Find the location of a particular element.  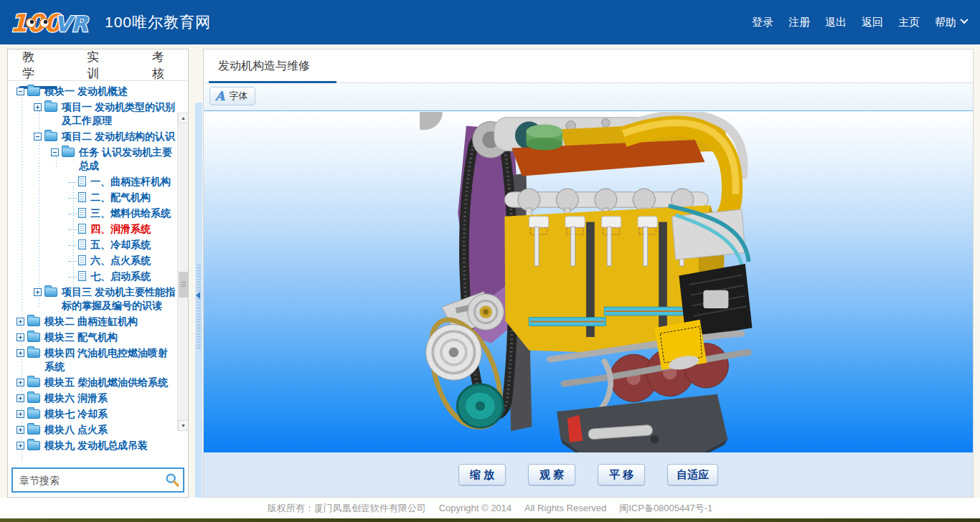

scroll-up-icon: ▲ is located at coordinates (183, 118).